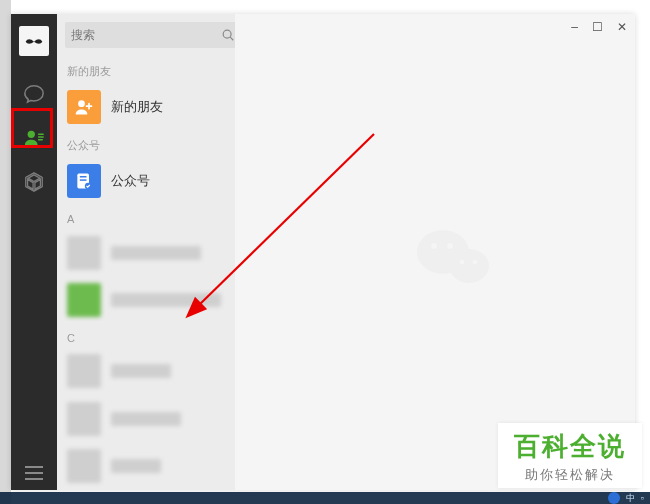 This screenshot has height=504, width=650. Describe the element at coordinates (34, 182) in the screenshot. I see `cube-icon` at that location.